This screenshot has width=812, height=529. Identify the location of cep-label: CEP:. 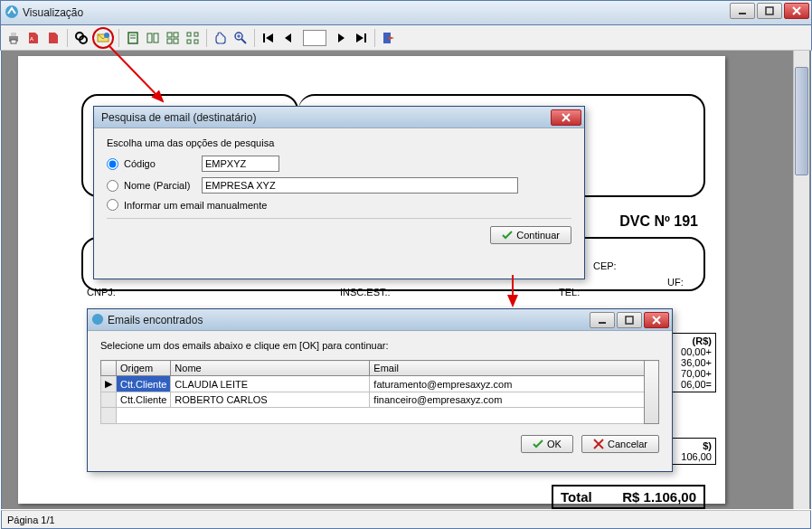
(605, 266).